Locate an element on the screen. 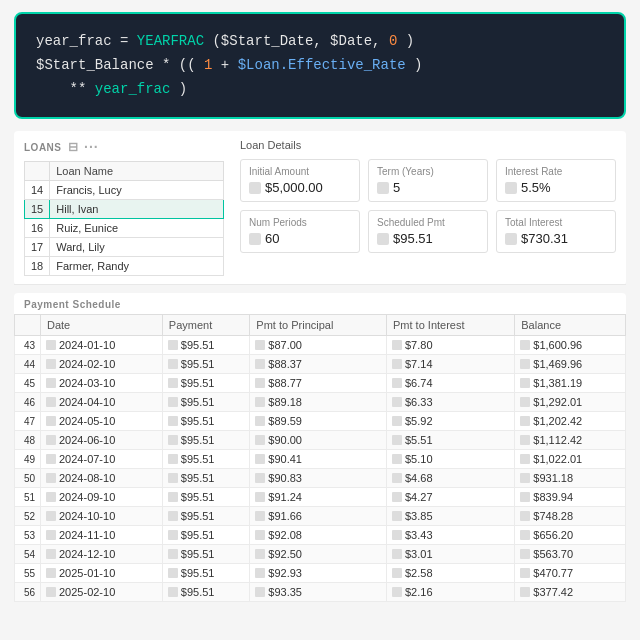 This screenshot has height=640, width=640. payment-schedule-title: Payment Schedule is located at coordinates (320, 304).